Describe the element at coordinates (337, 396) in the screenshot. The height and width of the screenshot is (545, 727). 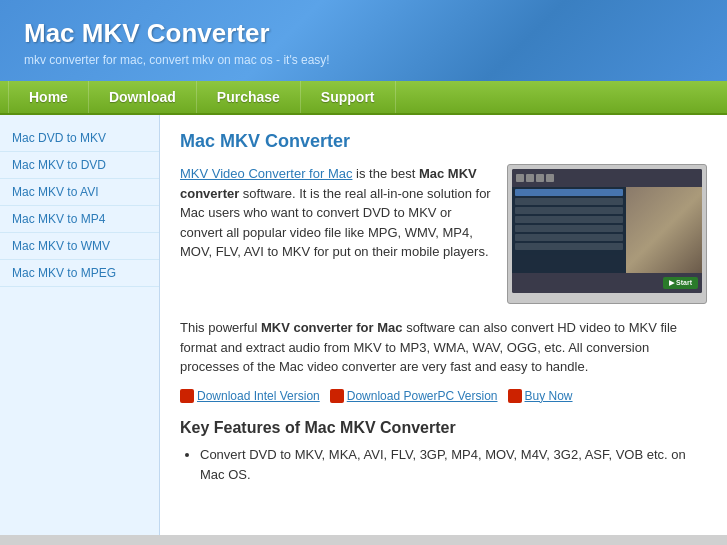
I see `download-powerpc-icon` at that location.